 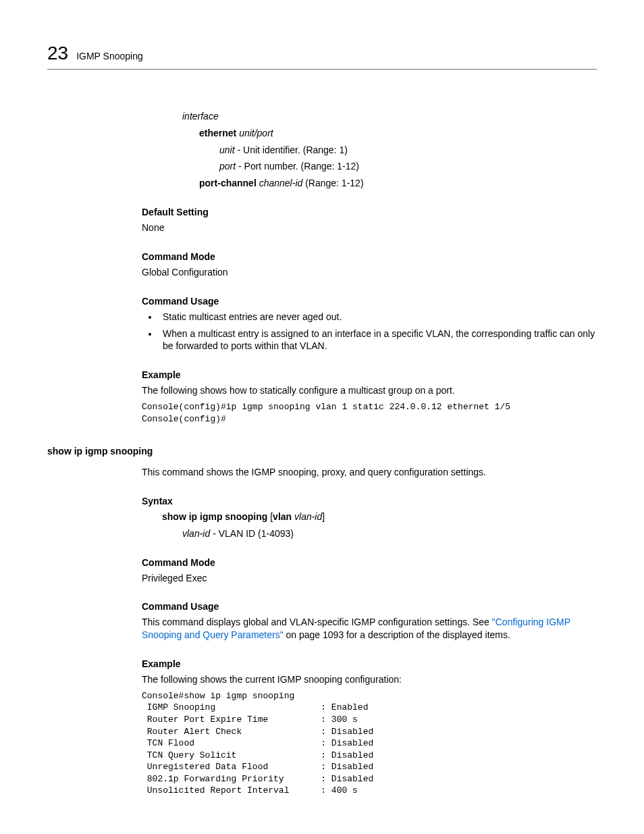 I want to click on heading-command-usage-1: Command Usage, so click(x=369, y=301).